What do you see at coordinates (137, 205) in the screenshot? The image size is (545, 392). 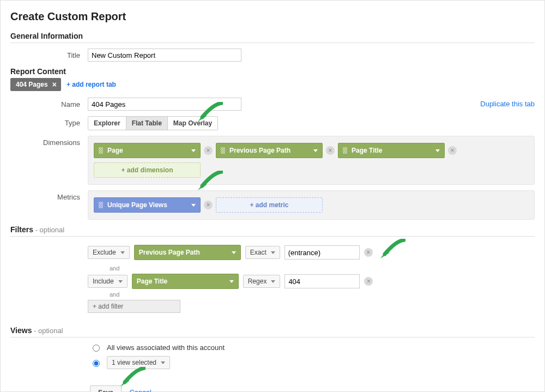 I see `metric-label: Unique Page Views` at bounding box center [137, 205].